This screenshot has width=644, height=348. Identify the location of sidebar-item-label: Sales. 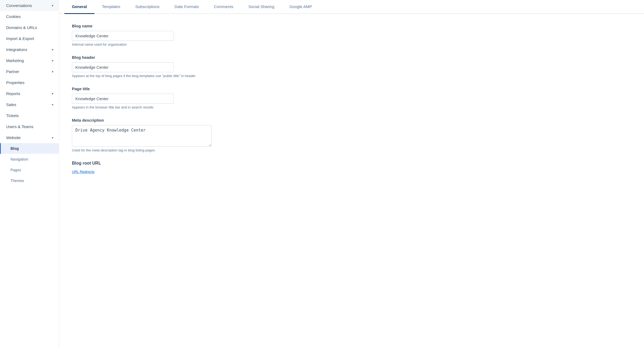
(11, 105).